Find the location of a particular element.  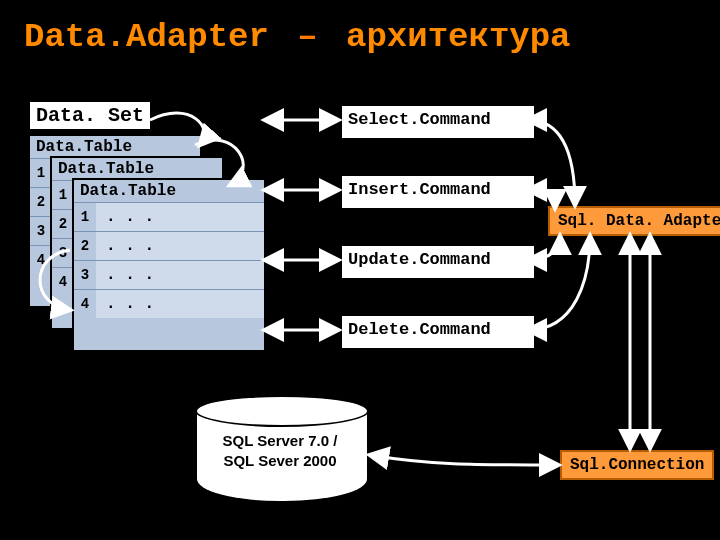

update-command-box: Update.Command is located at coordinates (438, 262).